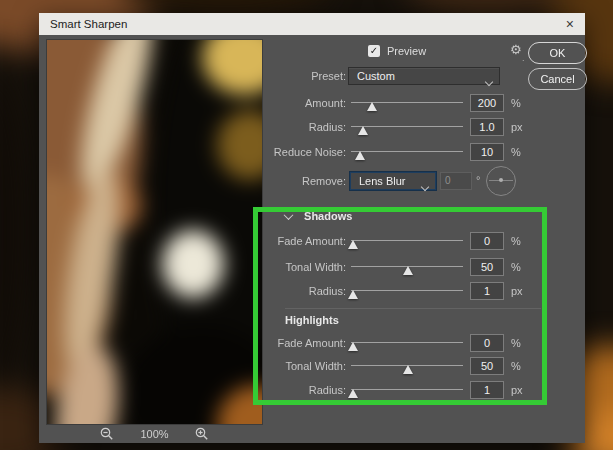 The width and height of the screenshot is (613, 450). Describe the element at coordinates (487, 291) in the screenshot. I see `shadows-radius-value: 1` at that location.